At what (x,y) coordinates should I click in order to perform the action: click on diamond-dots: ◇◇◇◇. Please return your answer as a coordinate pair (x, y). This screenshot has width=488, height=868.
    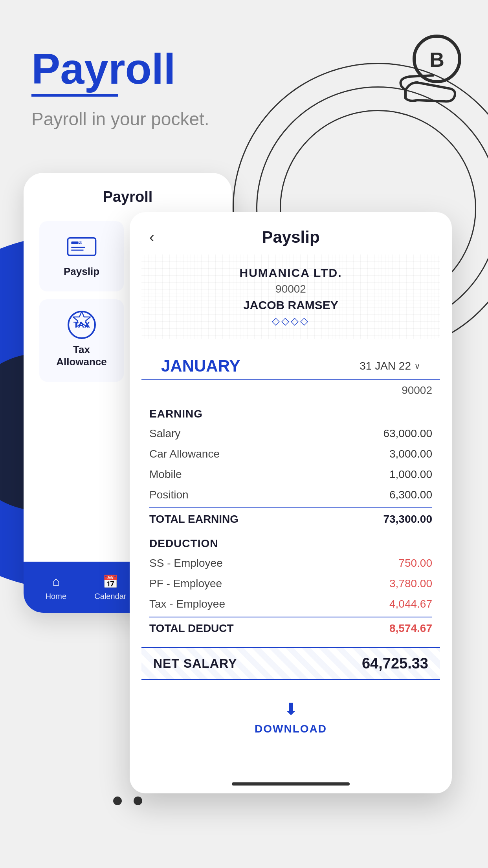
    Looking at the image, I should click on (291, 321).